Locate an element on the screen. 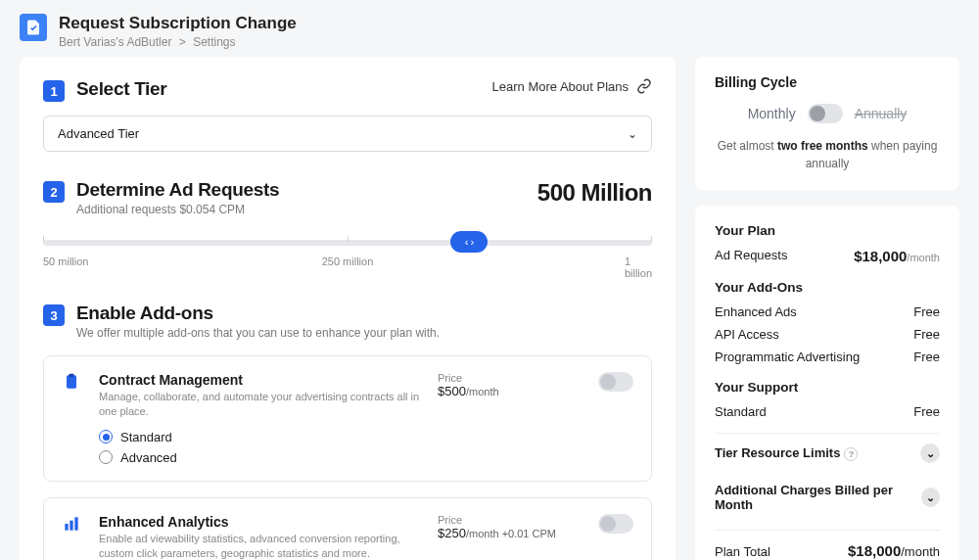 The image size is (979, 560). section-title: Enable Add-ons is located at coordinates (258, 313).